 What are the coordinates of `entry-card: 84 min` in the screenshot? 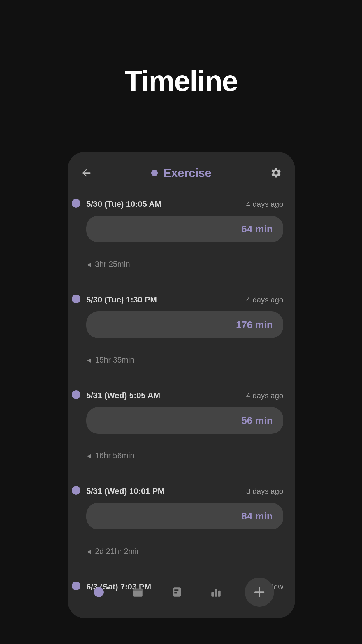 It's located at (185, 516).